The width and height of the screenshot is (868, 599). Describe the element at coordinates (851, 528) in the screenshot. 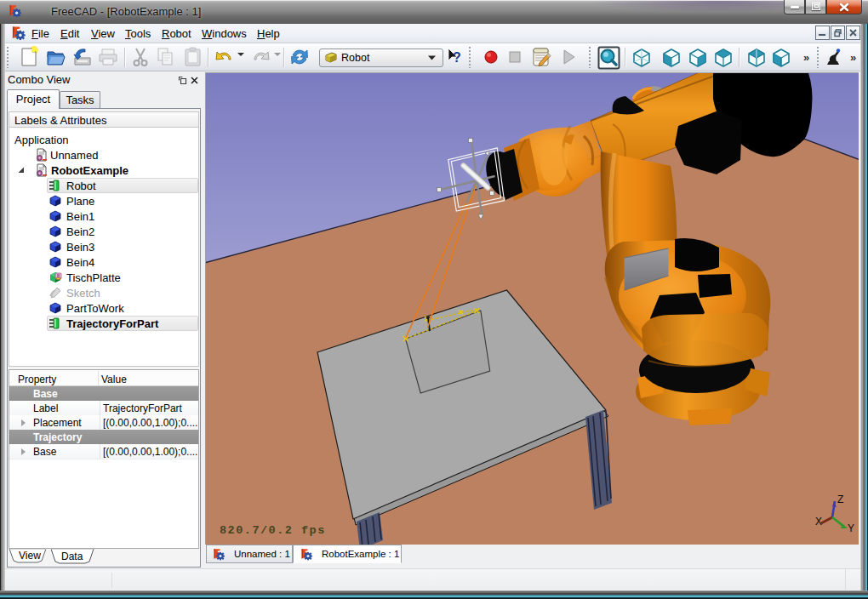

I see `svg-text: Y` at that location.